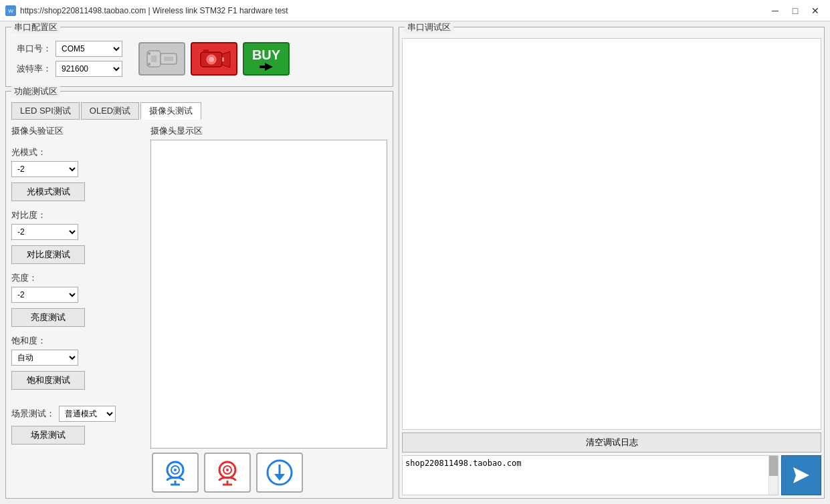  I want to click on serial-config-title: 串口配置区, so click(36, 27).